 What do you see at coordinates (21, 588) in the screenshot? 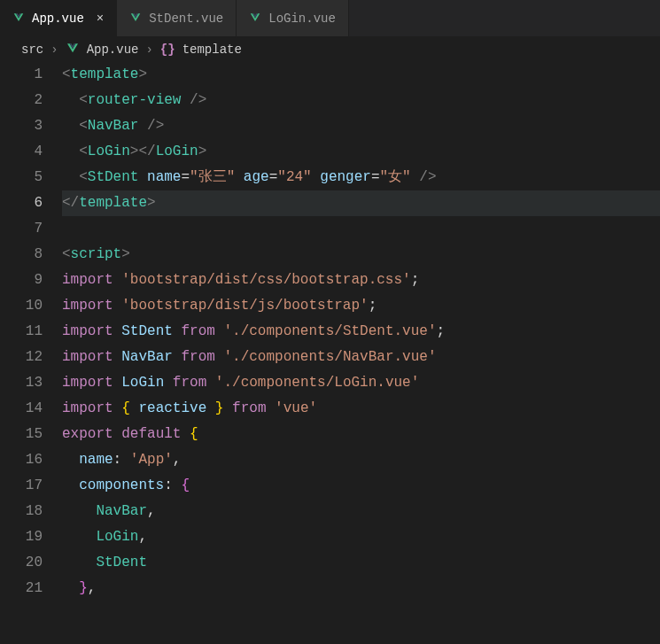
I see `line-number: 21` at bounding box center [21, 588].